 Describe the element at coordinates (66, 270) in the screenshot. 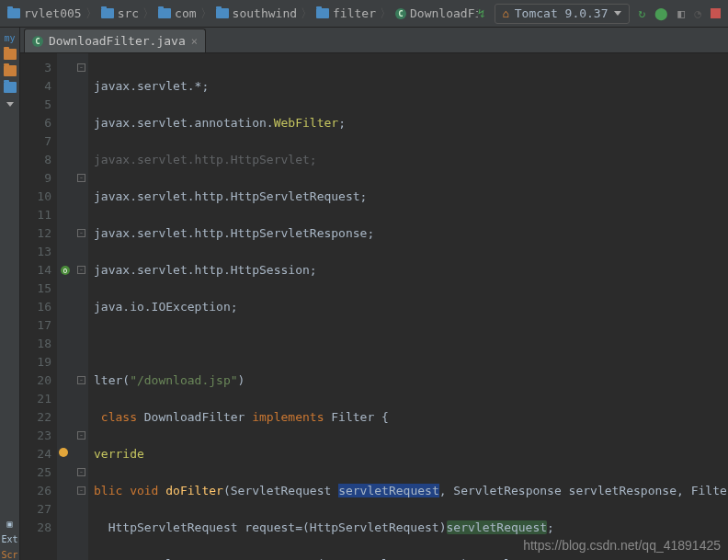

I see `svg-text: o` at that location.